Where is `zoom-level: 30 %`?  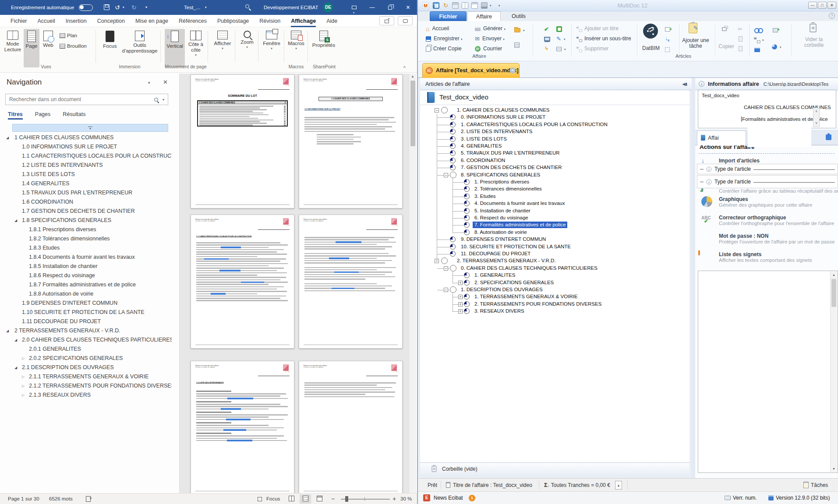 zoom-level: 30 % is located at coordinates (406, 499).